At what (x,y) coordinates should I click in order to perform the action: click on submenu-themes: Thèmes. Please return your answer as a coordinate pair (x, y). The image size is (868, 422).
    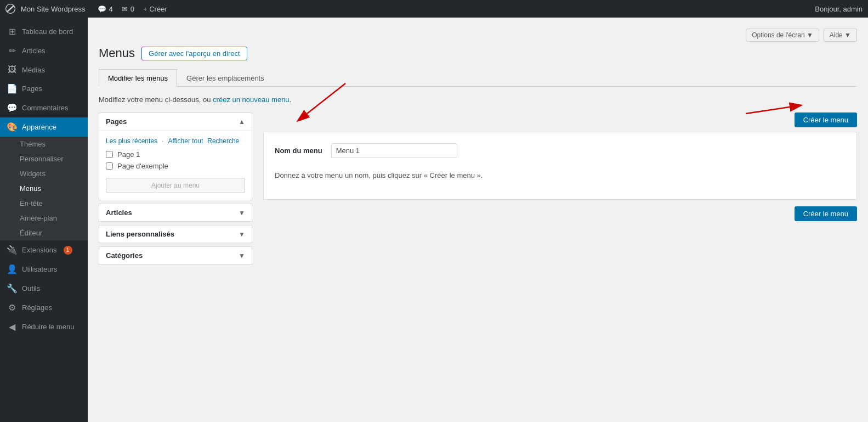
    Looking at the image, I should click on (44, 144).